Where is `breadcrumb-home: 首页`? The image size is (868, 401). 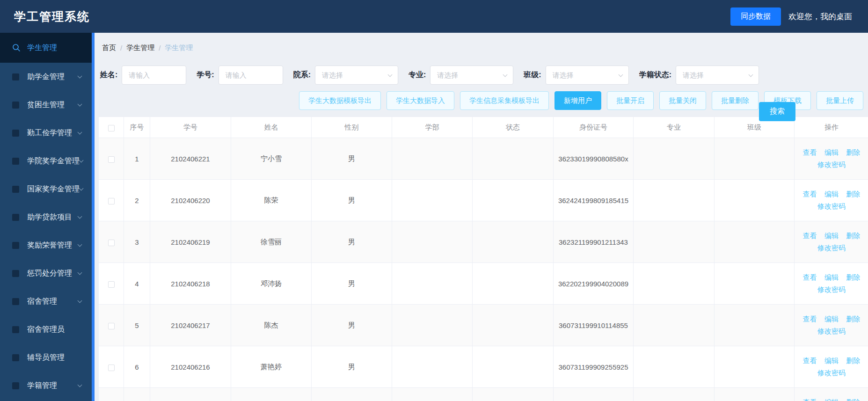
breadcrumb-home: 首页 is located at coordinates (109, 48).